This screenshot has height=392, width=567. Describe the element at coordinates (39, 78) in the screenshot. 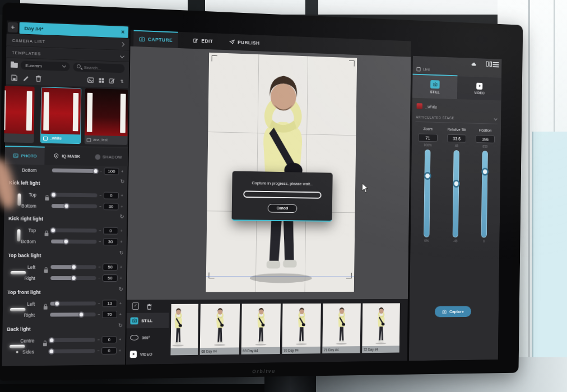

I see `trash-icon` at that location.